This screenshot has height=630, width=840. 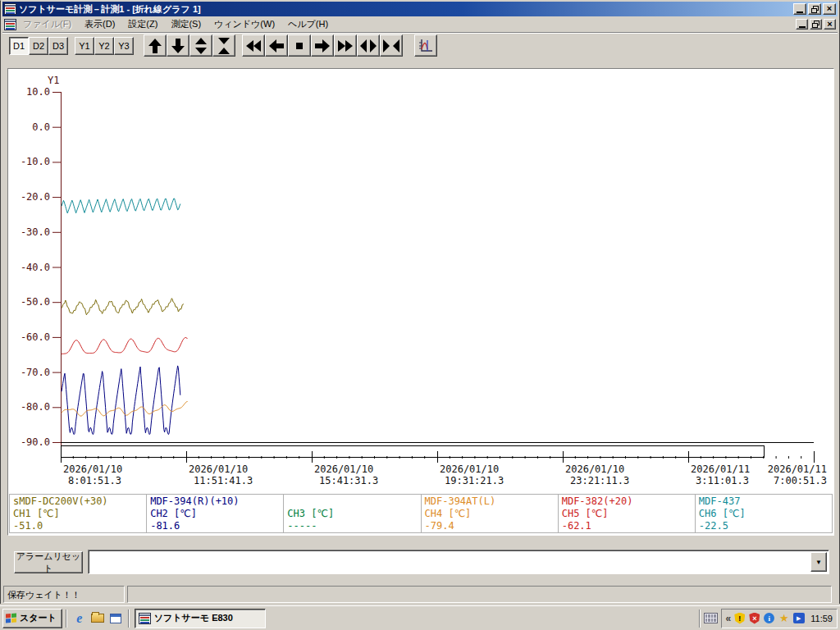 What do you see at coordinates (100, 25) in the screenshot?
I see `menu-view: 表示(D)` at bounding box center [100, 25].